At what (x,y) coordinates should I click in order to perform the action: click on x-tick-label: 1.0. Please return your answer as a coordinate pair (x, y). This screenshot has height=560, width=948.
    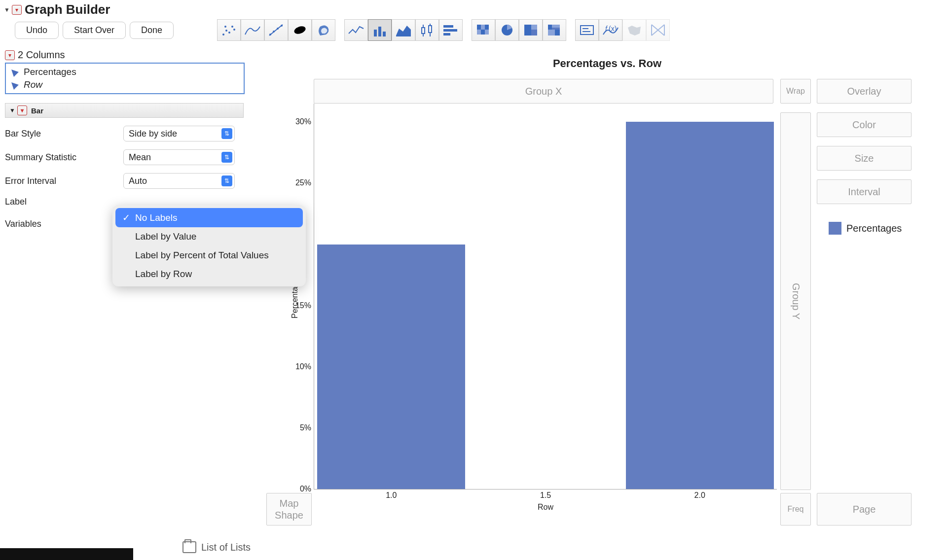
    Looking at the image, I should click on (391, 495).